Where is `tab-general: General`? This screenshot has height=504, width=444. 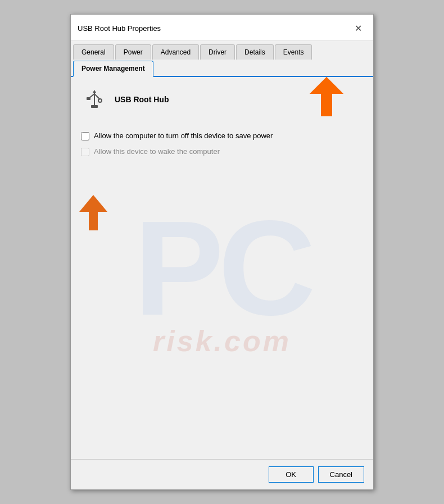 tab-general: General is located at coordinates (93, 52).